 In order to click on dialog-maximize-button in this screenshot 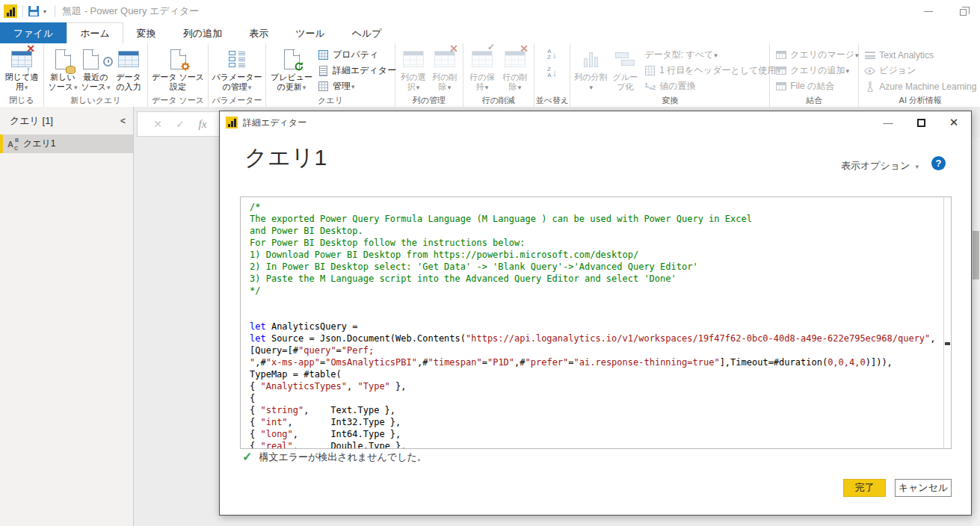, I will do `click(921, 123)`.